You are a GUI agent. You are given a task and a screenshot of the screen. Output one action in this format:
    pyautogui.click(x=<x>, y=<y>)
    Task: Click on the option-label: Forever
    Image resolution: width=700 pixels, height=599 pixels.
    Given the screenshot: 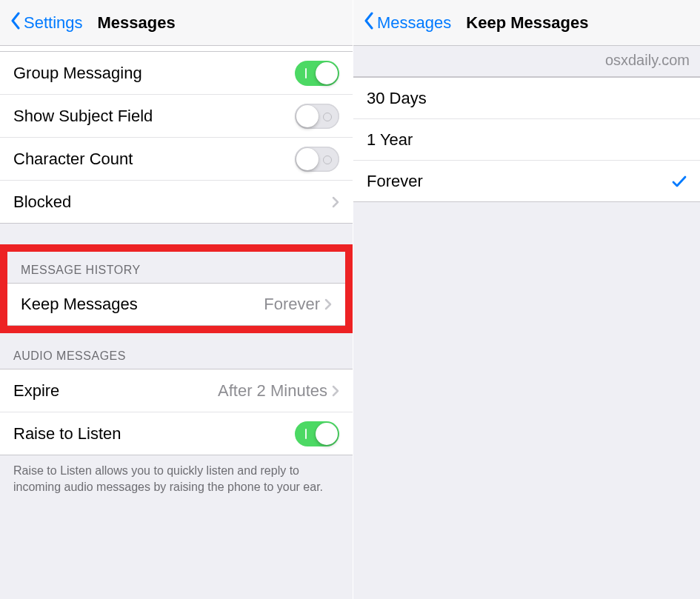 What is the action you would take?
    pyautogui.click(x=519, y=181)
    